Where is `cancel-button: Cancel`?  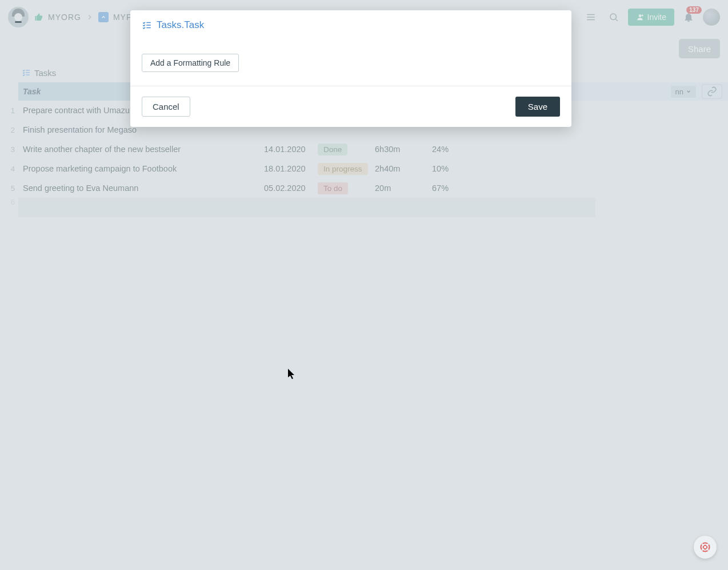
cancel-button: Cancel is located at coordinates (166, 106).